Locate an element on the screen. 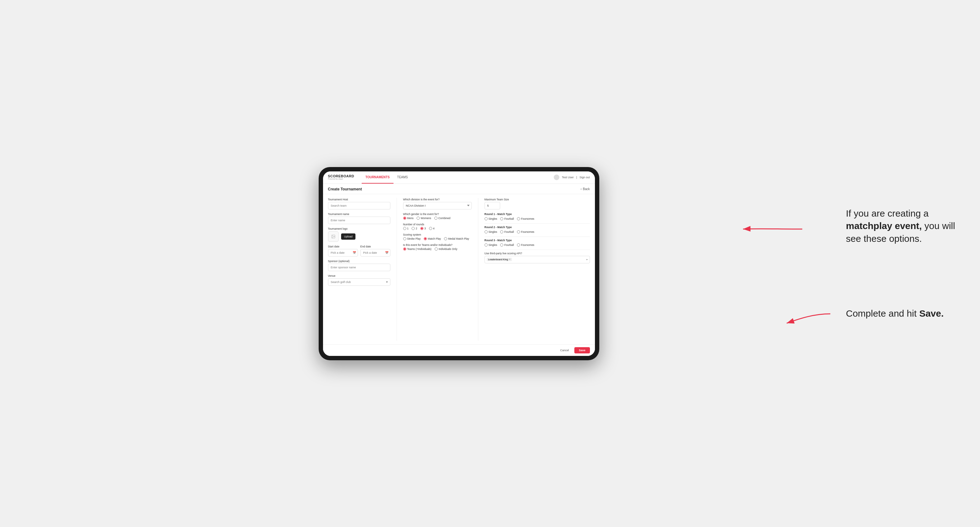 The height and width of the screenshot is (527, 980). nav-bar: SCOREBOARD Powered by clippit TOURNAMENT… is located at coordinates (459, 178).